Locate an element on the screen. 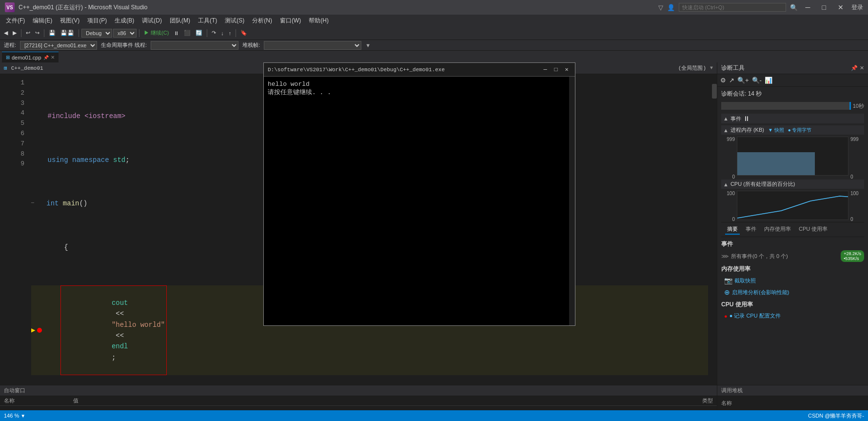 Image resolution: width=868 pixels, height=421 pixels. menu-file: 文件(F) is located at coordinates (16, 20).